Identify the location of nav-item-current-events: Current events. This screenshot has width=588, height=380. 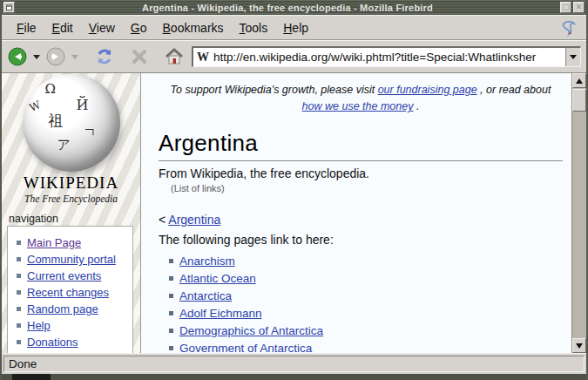
(71, 275).